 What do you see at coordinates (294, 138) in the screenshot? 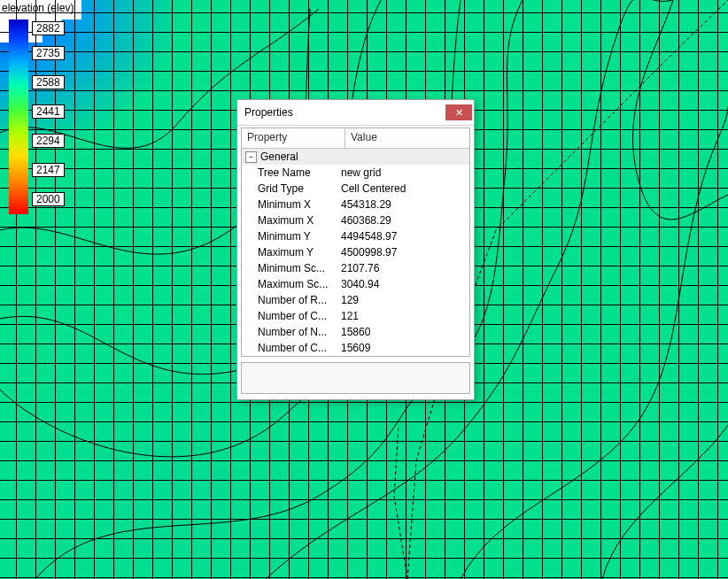
I see `header-property: Property` at bounding box center [294, 138].